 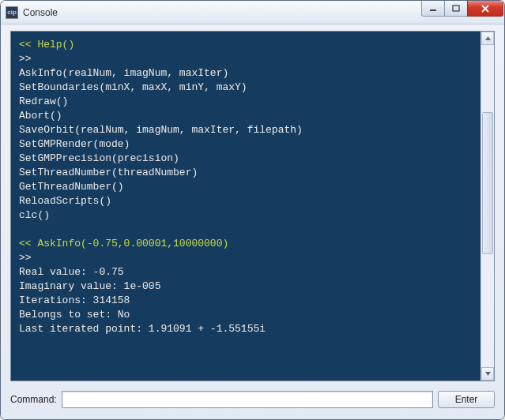 I want to click on close-button, so click(x=485, y=9).